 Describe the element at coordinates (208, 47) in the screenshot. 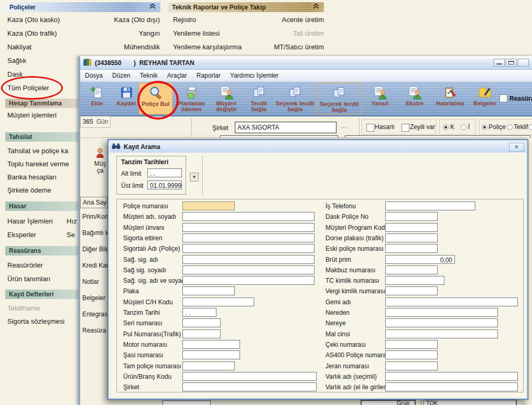

I see `menu-item-left: Yenileme karşılaştırma` at that location.